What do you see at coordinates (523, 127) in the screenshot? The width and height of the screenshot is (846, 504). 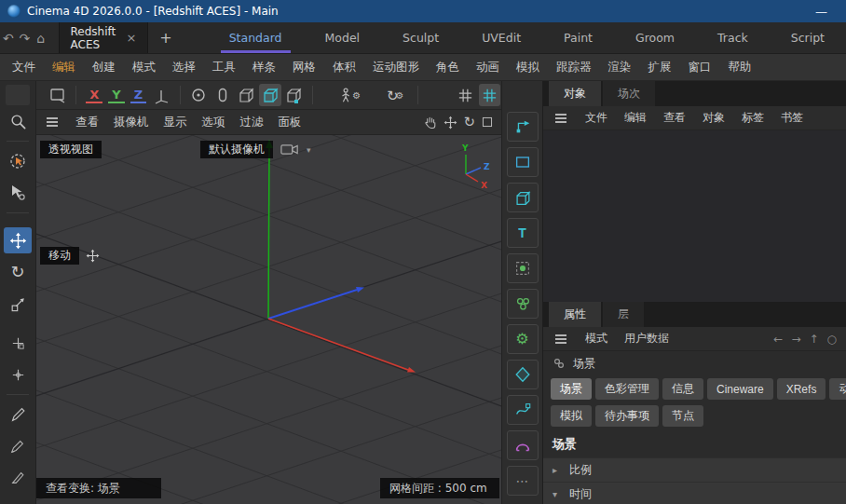 I see `tweak-spline-button` at bounding box center [523, 127].